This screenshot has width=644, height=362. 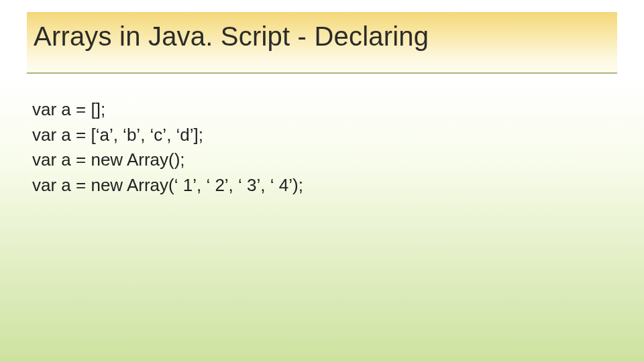 I want to click on code-line: var a = new Array();, so click(x=322, y=160).